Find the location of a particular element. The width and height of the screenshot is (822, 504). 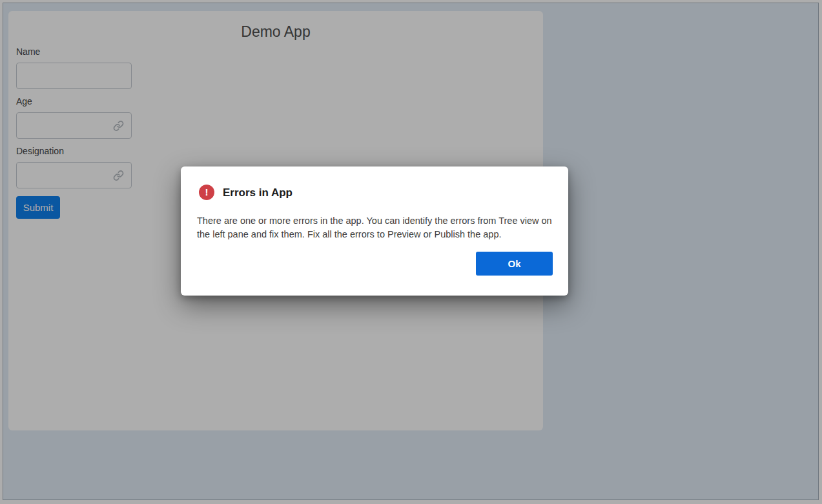

error-icon: ! is located at coordinates (207, 192).